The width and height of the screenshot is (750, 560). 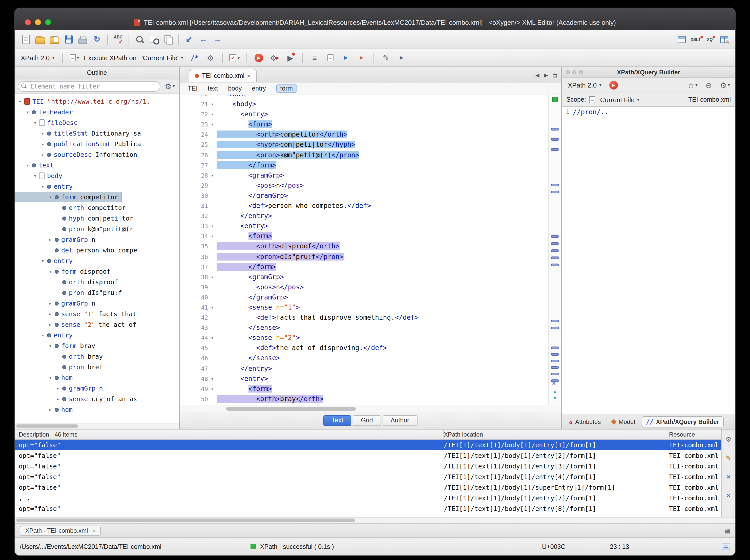 I want to click on mode-grid-button: Grid, so click(x=367, y=420).